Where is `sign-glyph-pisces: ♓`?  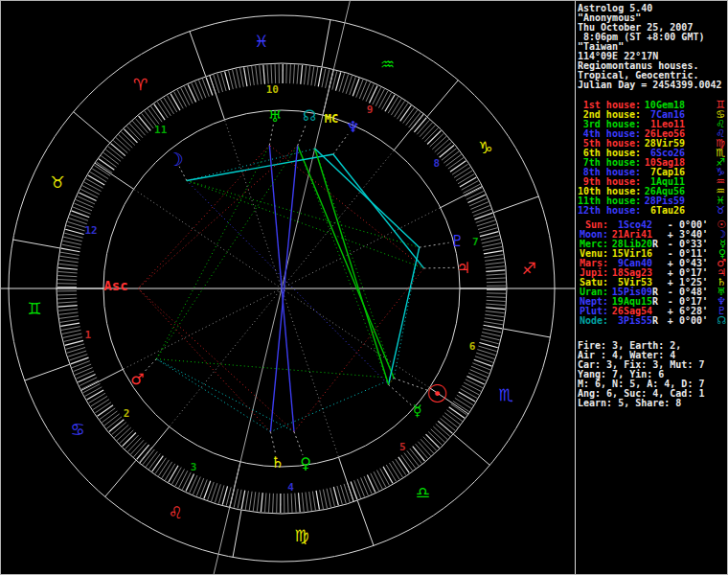 sign-glyph-pisces: ♓ is located at coordinates (261, 41).